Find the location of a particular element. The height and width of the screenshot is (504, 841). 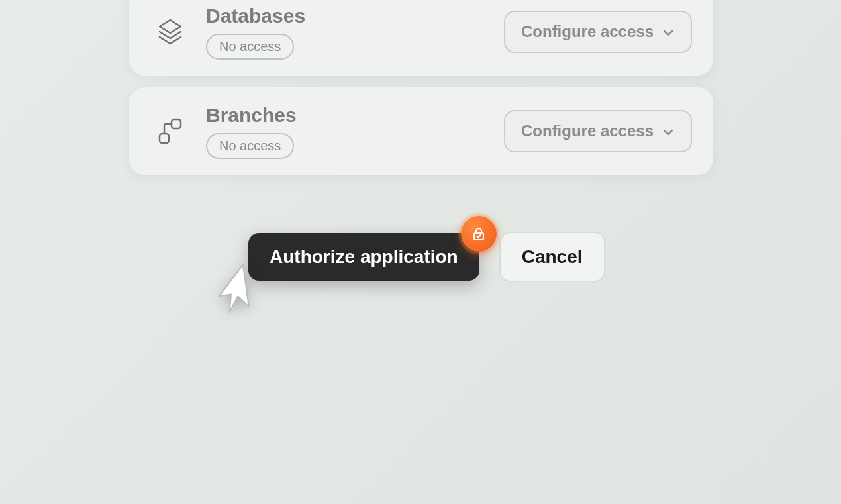

card-title: Branches is located at coordinates (355, 115).